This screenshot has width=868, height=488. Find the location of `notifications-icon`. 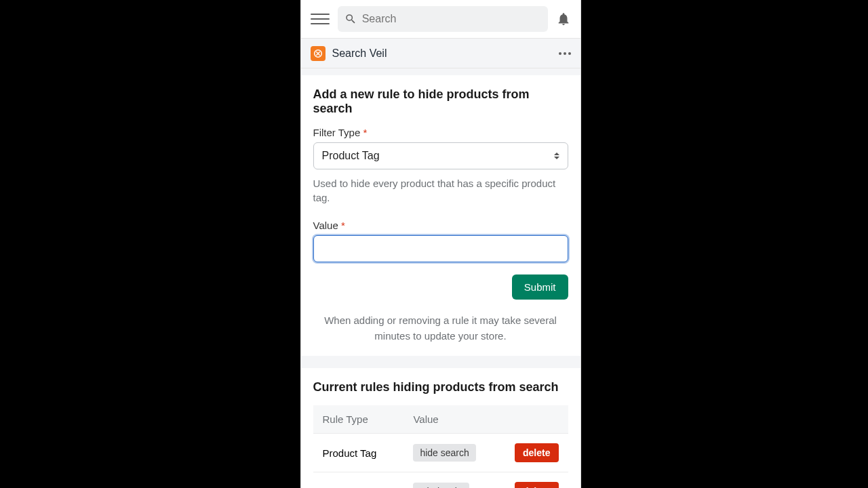

notifications-icon is located at coordinates (564, 19).